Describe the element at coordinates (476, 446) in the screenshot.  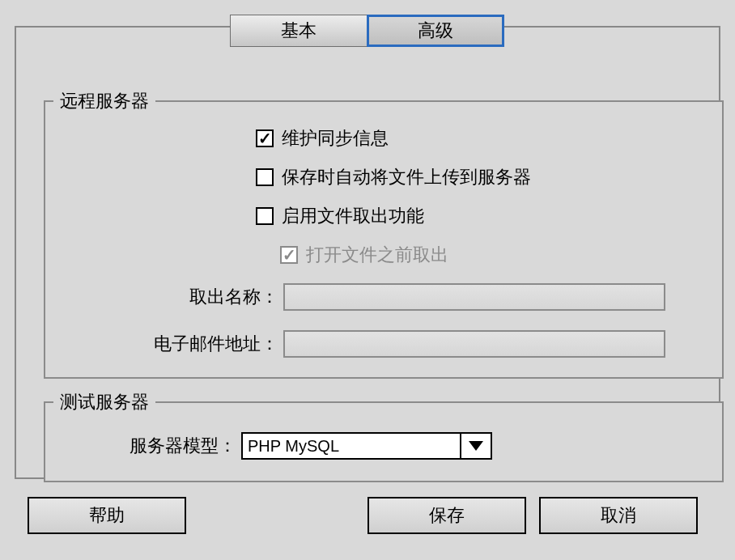
I see `chevron-down-icon` at that location.